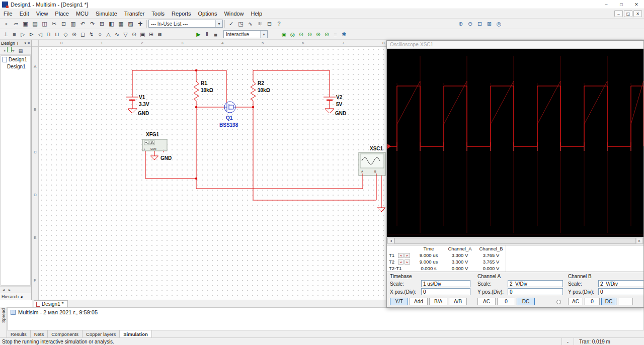  What do you see at coordinates (186, 24) in the screenshot?
I see `in-use-list-combo: --- In-Use List --- ▾` at bounding box center [186, 24].